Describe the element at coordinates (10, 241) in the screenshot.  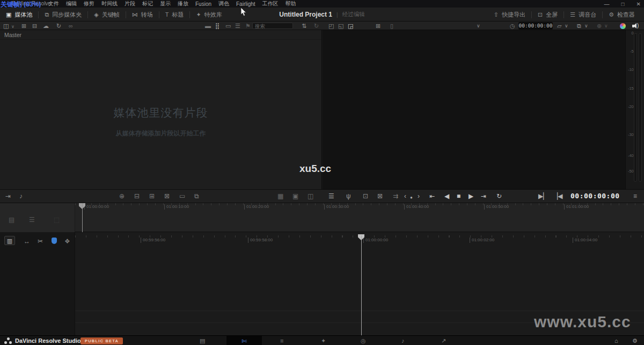
I see `tool-select-button: ▥` at that location.